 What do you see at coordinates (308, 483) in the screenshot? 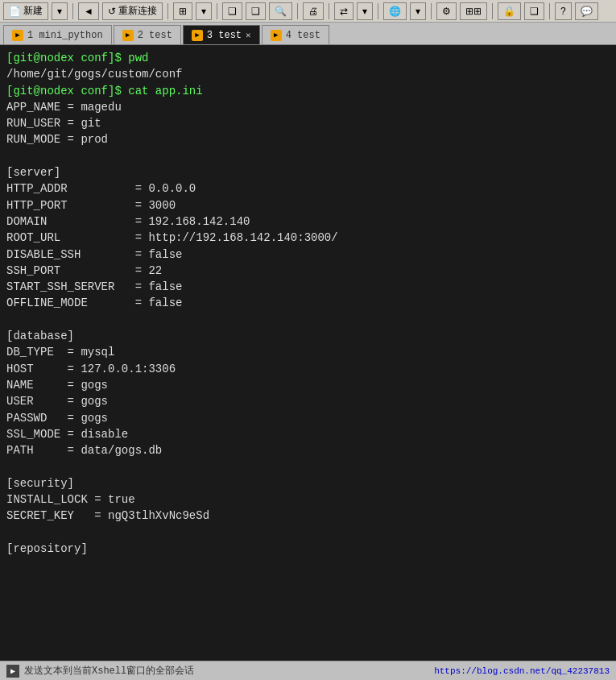
I see `terminal-line: [security]` at bounding box center [308, 483].